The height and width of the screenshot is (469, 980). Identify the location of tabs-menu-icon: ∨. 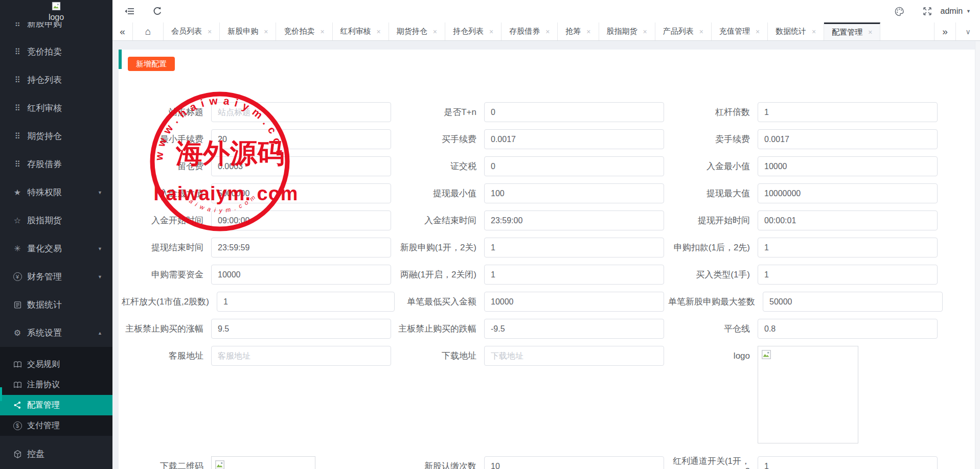
(968, 32).